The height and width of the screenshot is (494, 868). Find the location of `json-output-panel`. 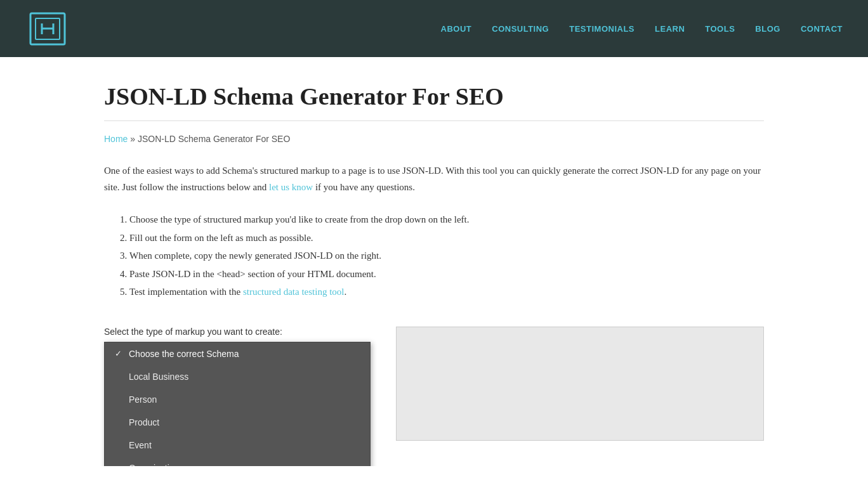

json-output-panel is located at coordinates (580, 384).